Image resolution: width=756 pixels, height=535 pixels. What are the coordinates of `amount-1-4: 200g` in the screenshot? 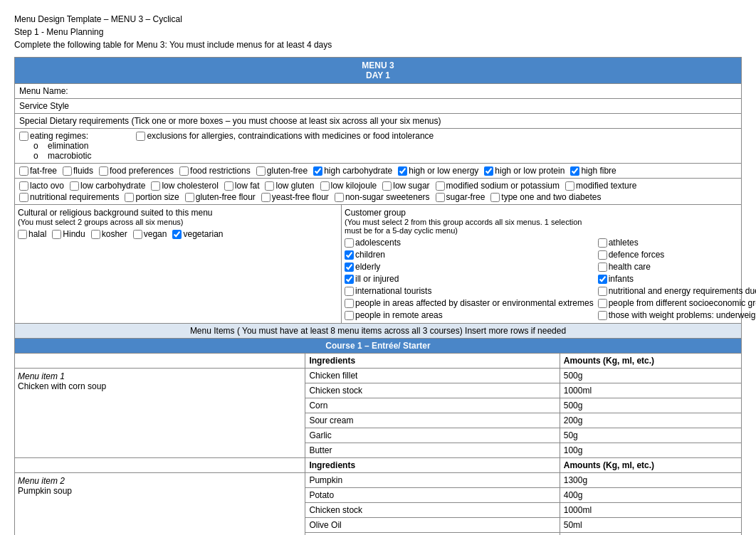 It's located at (651, 421).